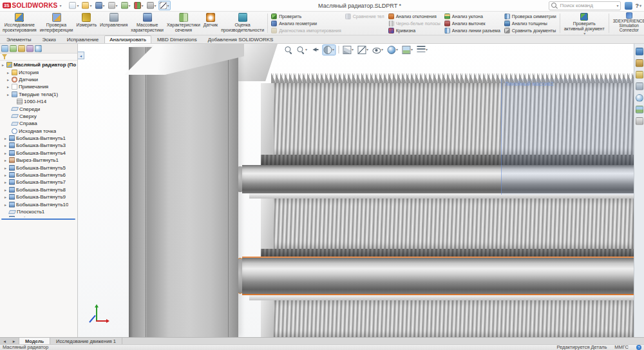 Image resolution: width=644 pixels, height=350 pixels. What do you see at coordinates (39, 190) in the screenshot?
I see `feature-tree-item: ▸ Бобышка-Вытянуть8` at bounding box center [39, 190].